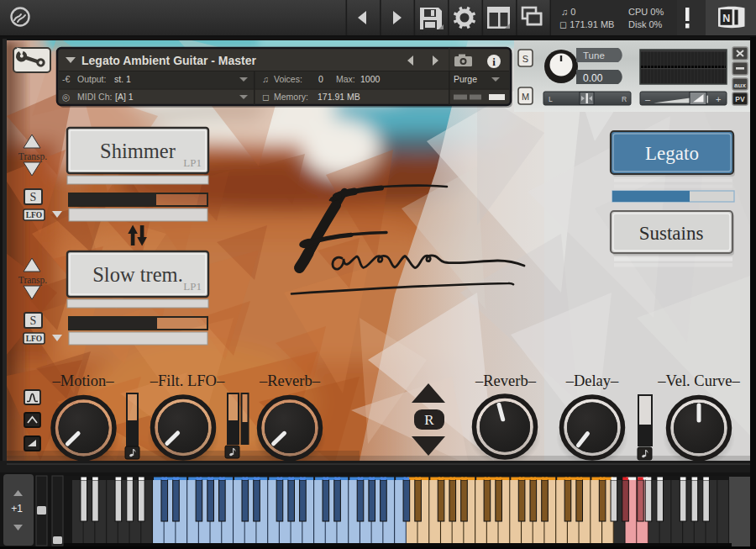 The height and width of the screenshot is (549, 756). Describe the element at coordinates (594, 55) in the screenshot. I see `svg-text: Tune` at that location.